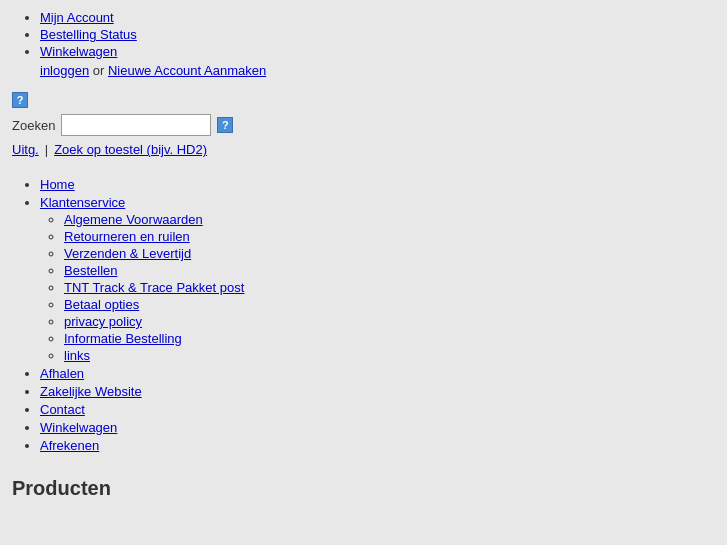  Describe the element at coordinates (130, 150) in the screenshot. I see `device-search-link: Zoek op toestel (bijv. HD2)` at that location.